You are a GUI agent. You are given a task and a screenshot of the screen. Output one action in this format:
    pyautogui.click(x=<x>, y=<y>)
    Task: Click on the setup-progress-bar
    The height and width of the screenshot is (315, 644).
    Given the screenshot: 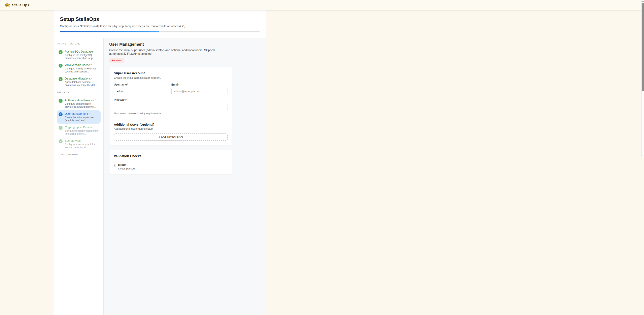 What is the action you would take?
    pyautogui.click(x=160, y=32)
    